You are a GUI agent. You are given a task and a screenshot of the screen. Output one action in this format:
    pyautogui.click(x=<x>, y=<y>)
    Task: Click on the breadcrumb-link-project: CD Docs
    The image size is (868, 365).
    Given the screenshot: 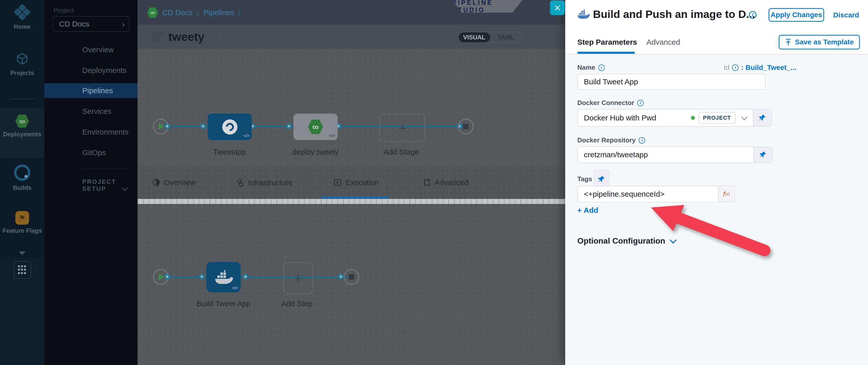 What is the action you would take?
    pyautogui.click(x=177, y=13)
    